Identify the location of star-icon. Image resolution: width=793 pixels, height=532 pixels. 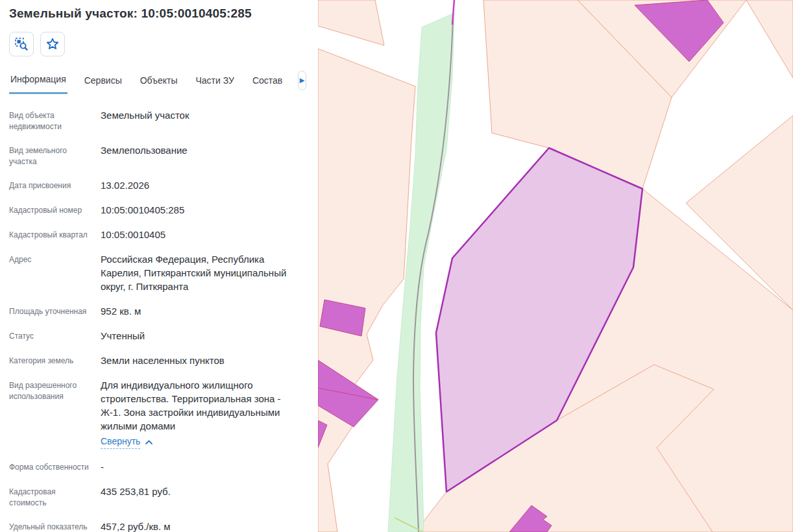
(53, 44).